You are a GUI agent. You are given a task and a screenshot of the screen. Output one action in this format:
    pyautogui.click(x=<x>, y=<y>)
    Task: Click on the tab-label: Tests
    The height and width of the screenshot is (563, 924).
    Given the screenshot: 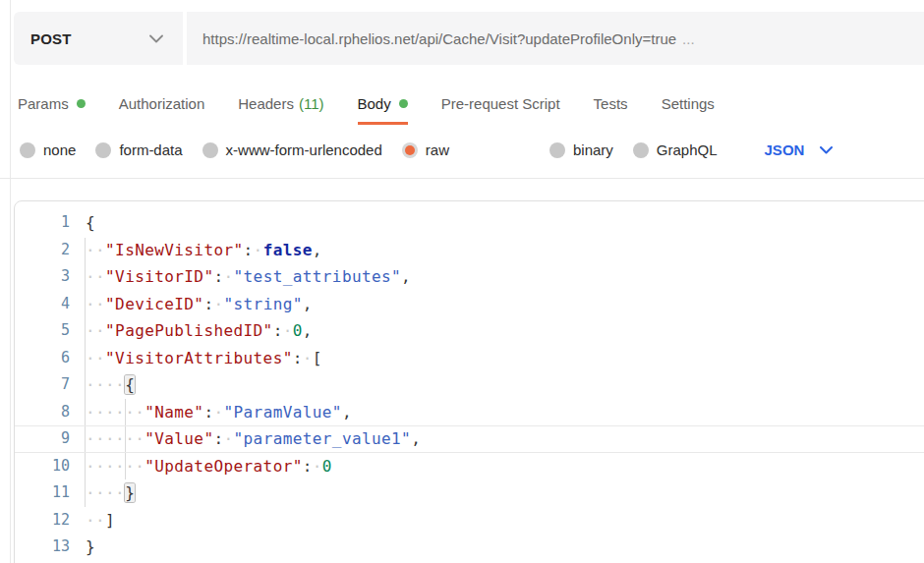 What is the action you would take?
    pyautogui.click(x=611, y=104)
    